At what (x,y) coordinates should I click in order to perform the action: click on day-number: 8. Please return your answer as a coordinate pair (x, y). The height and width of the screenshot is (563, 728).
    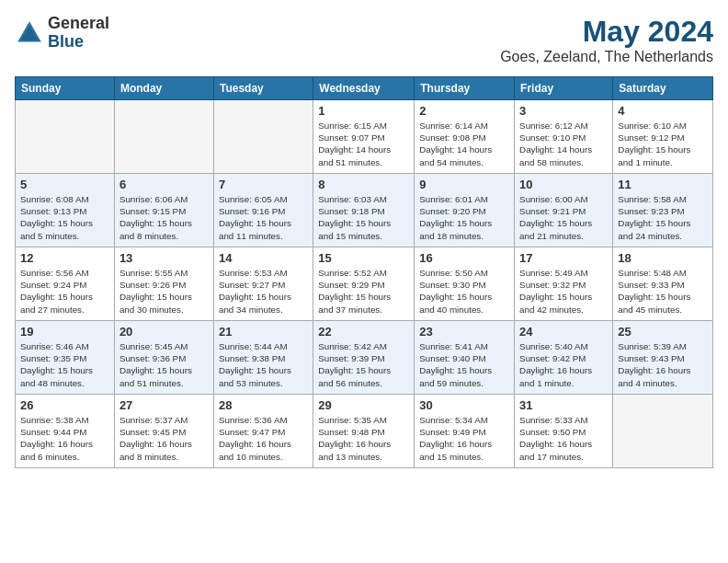
    Looking at the image, I should click on (364, 184).